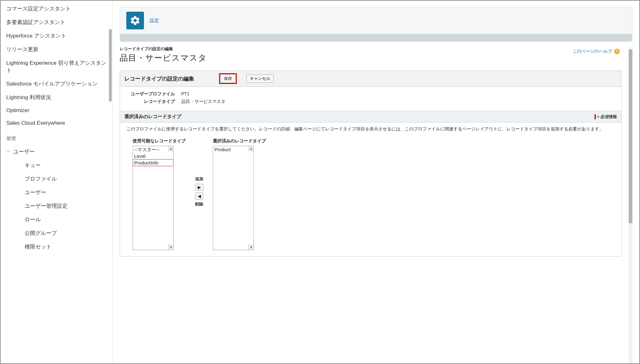  Describe the element at coordinates (111, 65) in the screenshot. I see `sidebar-scrollbar` at that location.